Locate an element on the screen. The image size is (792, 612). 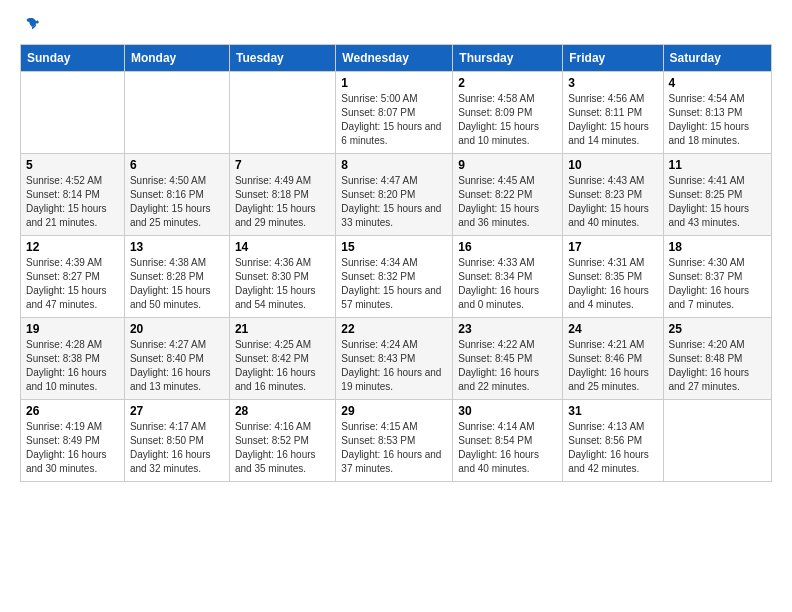
day-number: 15 is located at coordinates (394, 247).